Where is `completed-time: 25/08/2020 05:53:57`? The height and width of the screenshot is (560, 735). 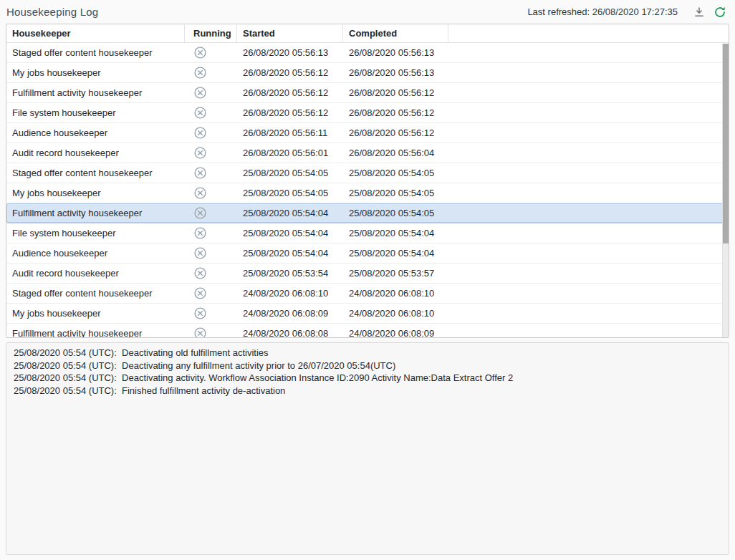
completed-time: 25/08/2020 05:53:57 is located at coordinates (395, 274).